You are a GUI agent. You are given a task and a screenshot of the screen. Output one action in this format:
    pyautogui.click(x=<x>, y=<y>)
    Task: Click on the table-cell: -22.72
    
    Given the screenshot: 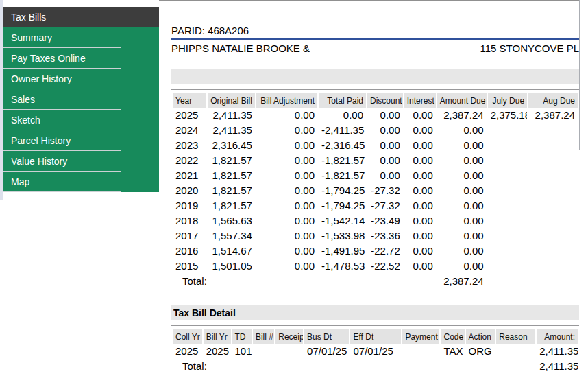 What is the action you would take?
    pyautogui.click(x=385, y=251)
    